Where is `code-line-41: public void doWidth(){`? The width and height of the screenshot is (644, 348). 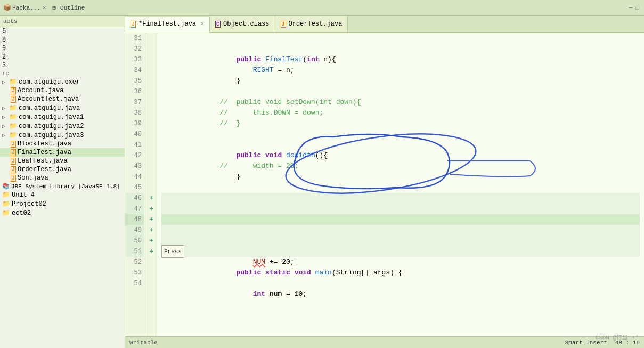 code-line-41: public void doWidth(){ is located at coordinates (401, 145).